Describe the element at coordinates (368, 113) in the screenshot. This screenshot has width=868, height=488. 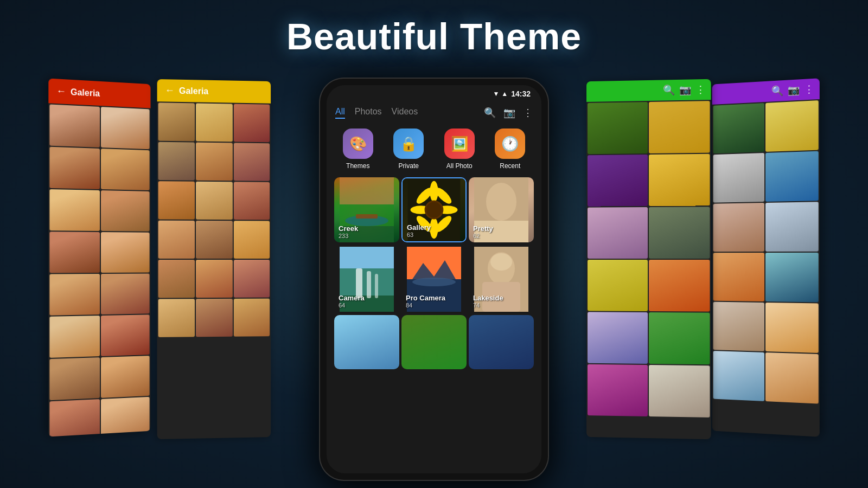
I see `tab-photos: Photos` at that location.